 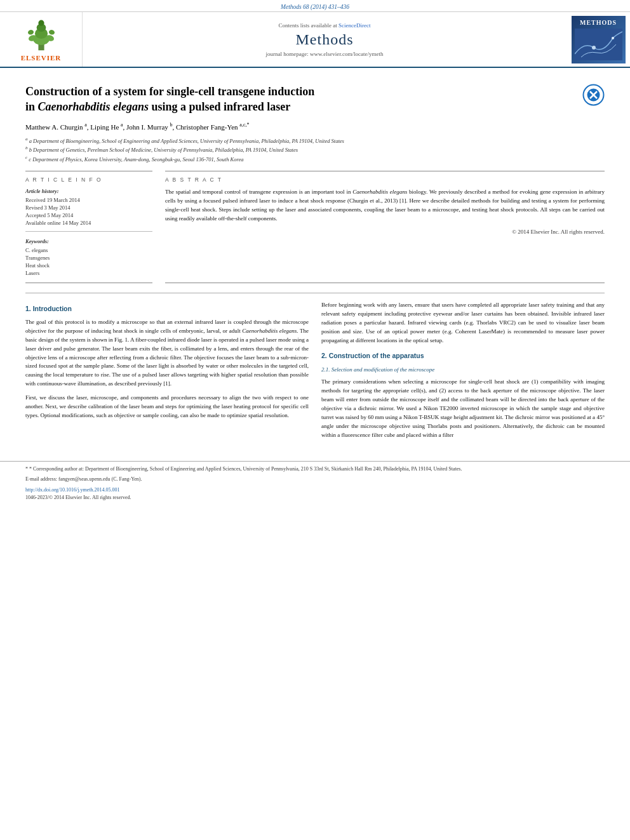 I want to click on abstract-header: A B S T R A C T, so click(x=385, y=180).